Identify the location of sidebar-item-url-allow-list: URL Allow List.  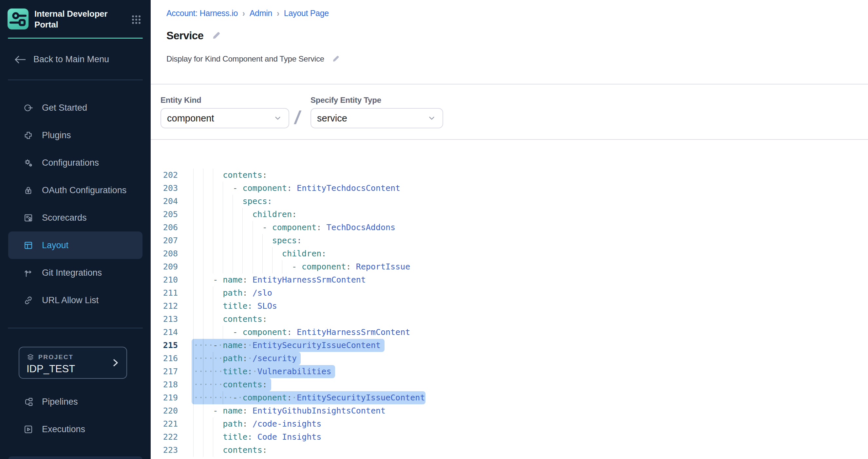
(75, 300).